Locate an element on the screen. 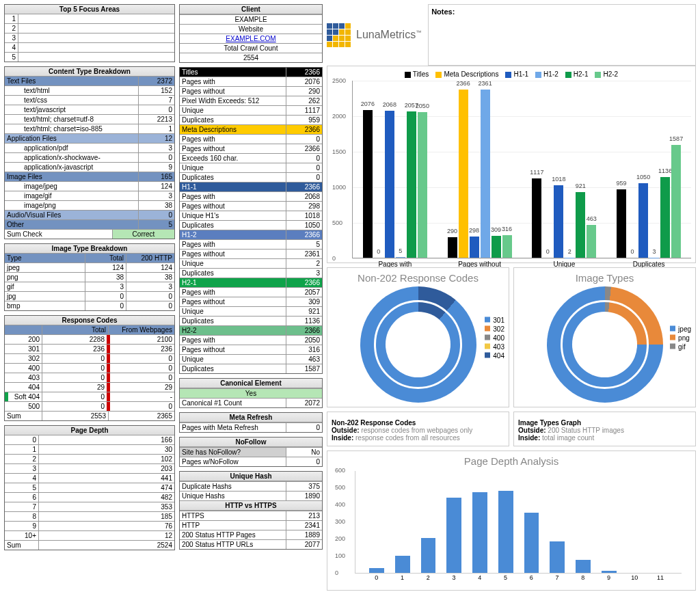  content-item: application/x-shockwave- is located at coordinates (72, 157).